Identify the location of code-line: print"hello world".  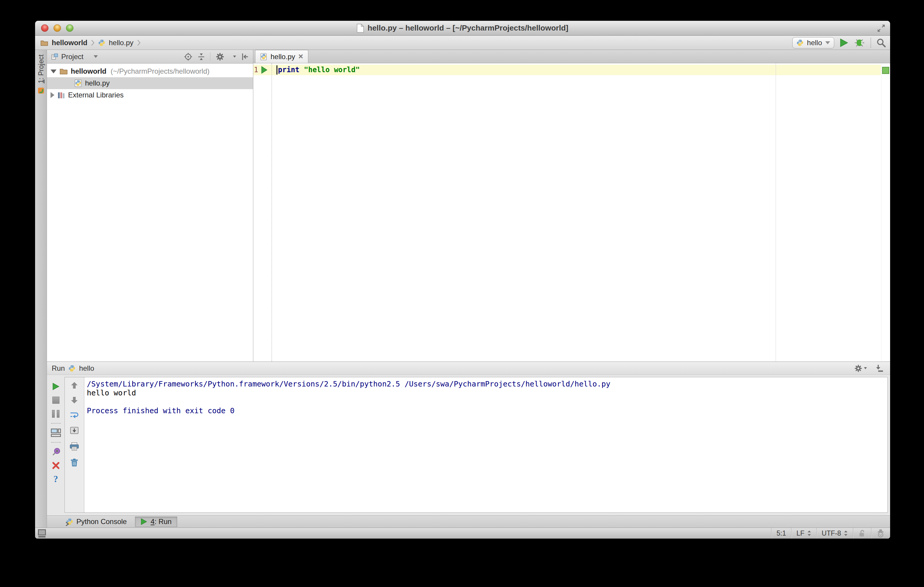
(318, 70).